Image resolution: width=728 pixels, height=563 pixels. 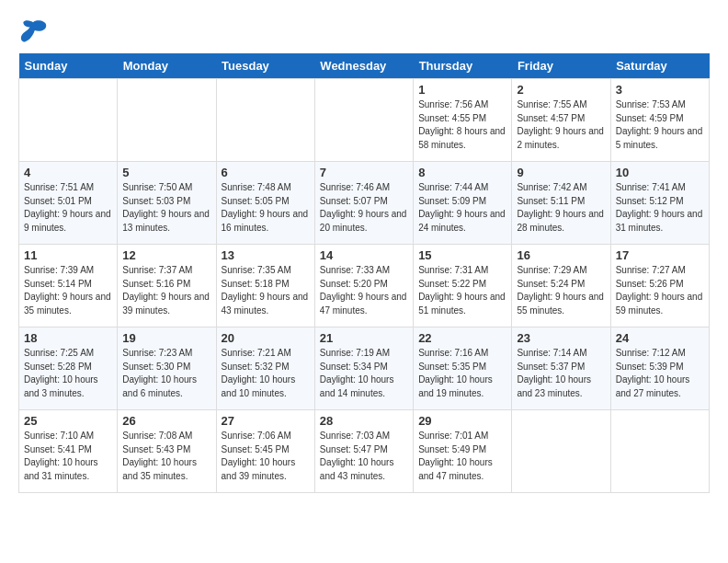 What do you see at coordinates (68, 256) in the screenshot?
I see `day-number: 11` at bounding box center [68, 256].